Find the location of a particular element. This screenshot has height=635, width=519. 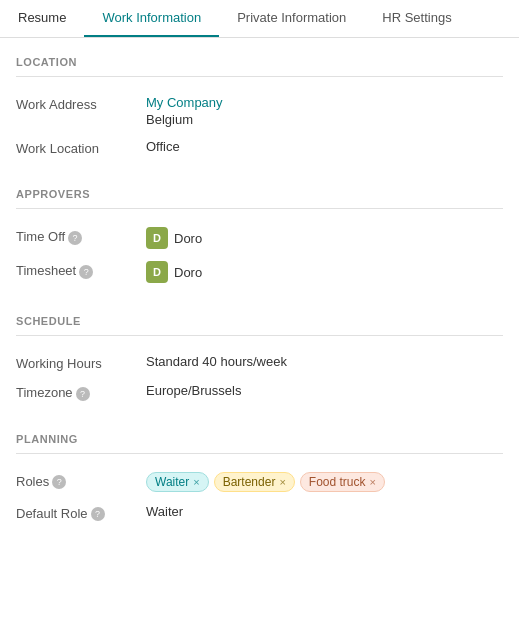

schedule-section-header: Schedule is located at coordinates (260, 316).